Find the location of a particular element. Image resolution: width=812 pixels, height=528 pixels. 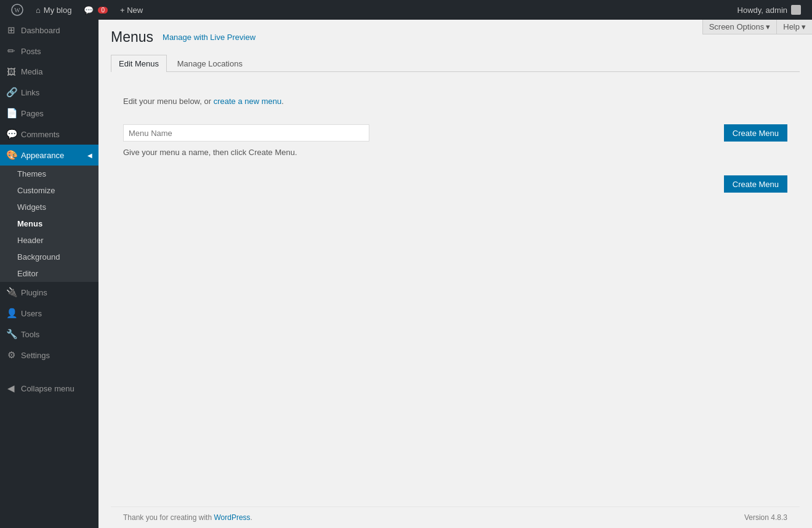

sidebar-item-plugins: 🔌 Plugins is located at coordinates (49, 292).